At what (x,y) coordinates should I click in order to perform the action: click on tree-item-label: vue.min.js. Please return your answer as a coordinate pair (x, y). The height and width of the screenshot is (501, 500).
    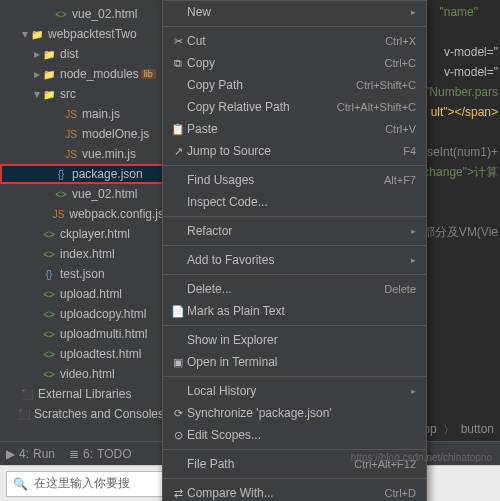
    Looking at the image, I should click on (109, 154).